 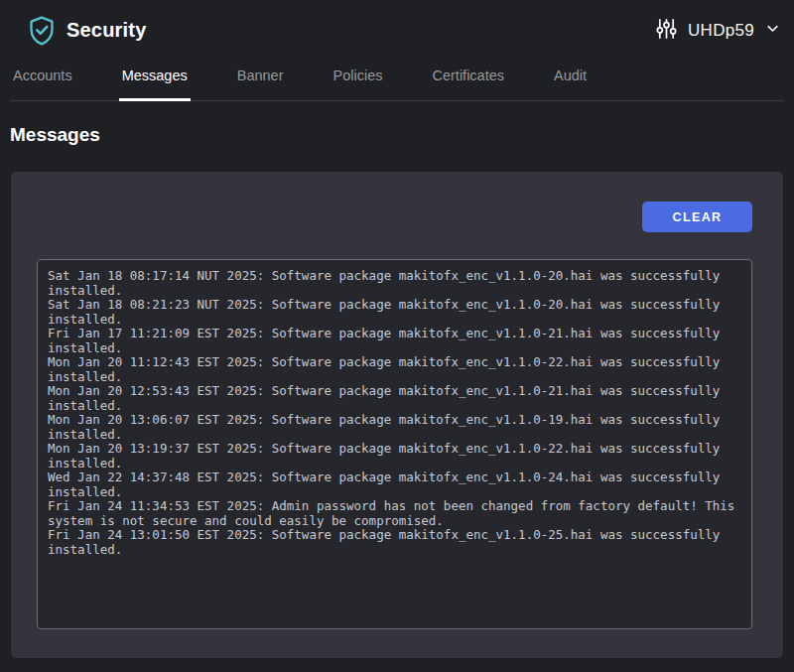 I want to click on panel-toolbar: CLEAR, so click(x=395, y=216).